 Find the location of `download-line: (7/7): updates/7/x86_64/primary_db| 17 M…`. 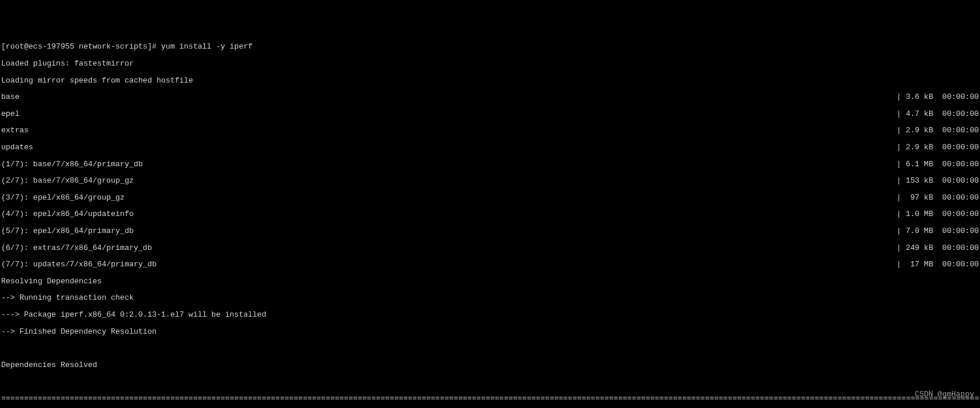

download-line: (7/7): updates/7/x86_64/primary_db| 17 M… is located at coordinates (490, 265).